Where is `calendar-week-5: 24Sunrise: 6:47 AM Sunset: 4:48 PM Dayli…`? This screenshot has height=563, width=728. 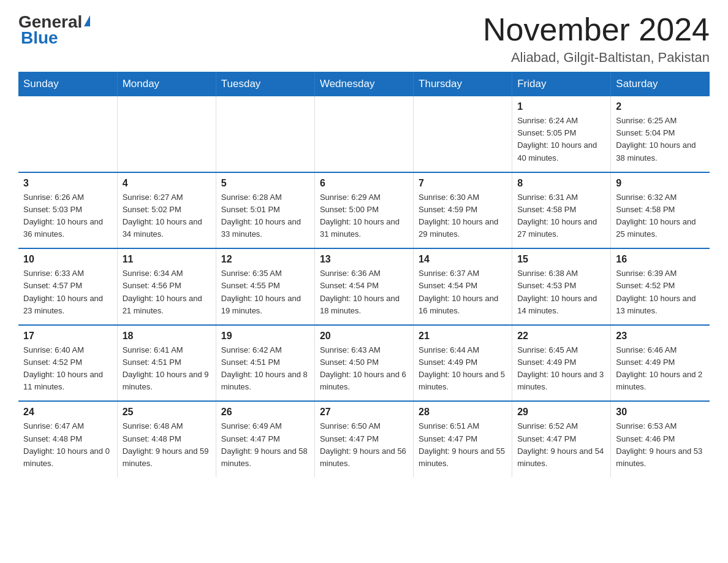
calendar-week-5: 24Sunrise: 6:47 AM Sunset: 4:48 PM Dayli… is located at coordinates (364, 439).